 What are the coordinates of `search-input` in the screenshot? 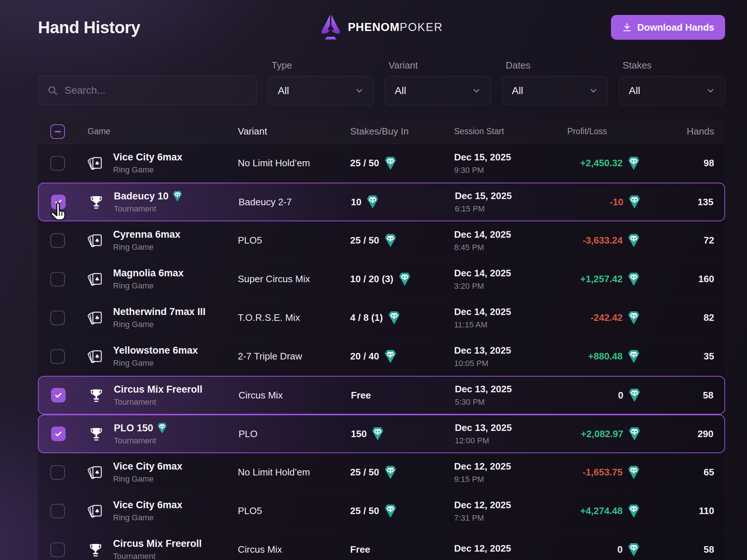 It's located at (156, 90).